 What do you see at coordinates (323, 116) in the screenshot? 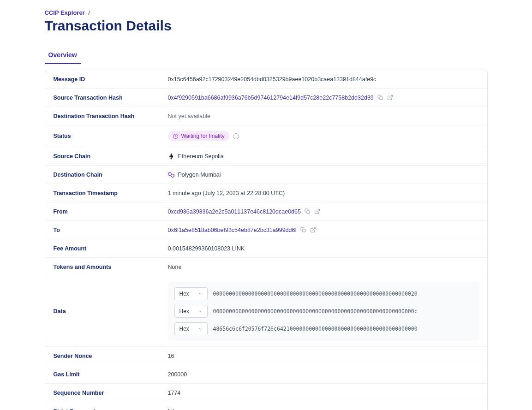
I see `value-dest-tx-hash: Not yet available` at bounding box center [323, 116].